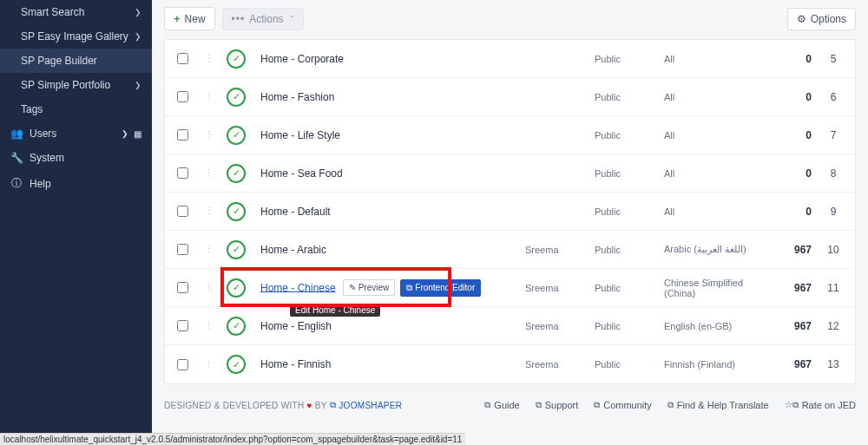 The image size is (868, 445). Describe the element at coordinates (300, 135) in the screenshot. I see `page-title: Home - Life Style` at that location.